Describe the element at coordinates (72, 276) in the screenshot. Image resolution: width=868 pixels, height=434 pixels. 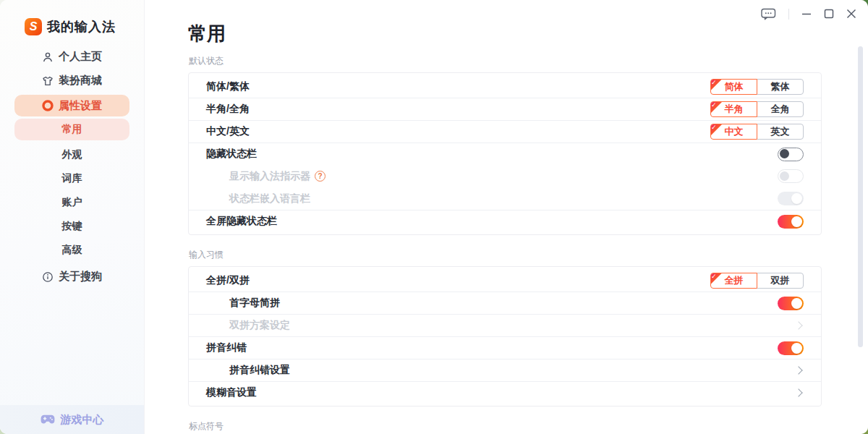
I see `sidebar-item-about: 关于搜狗` at that location.